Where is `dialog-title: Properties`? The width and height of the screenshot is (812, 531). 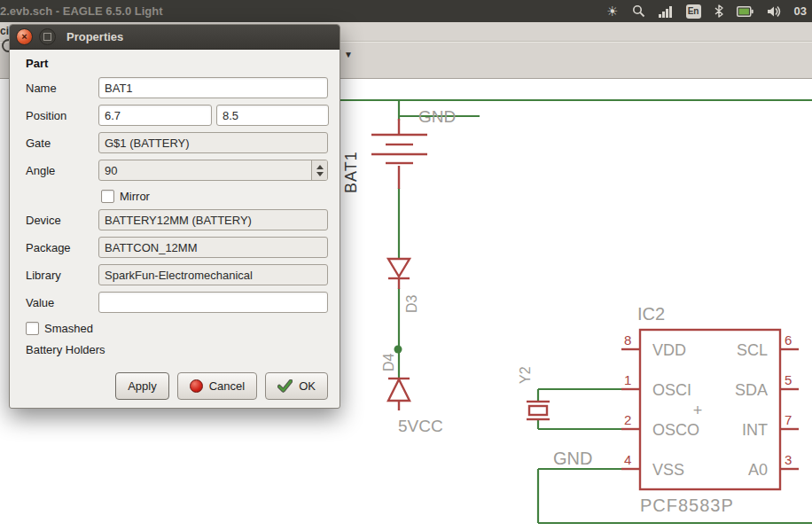
dialog-title: Properties is located at coordinates (95, 37).